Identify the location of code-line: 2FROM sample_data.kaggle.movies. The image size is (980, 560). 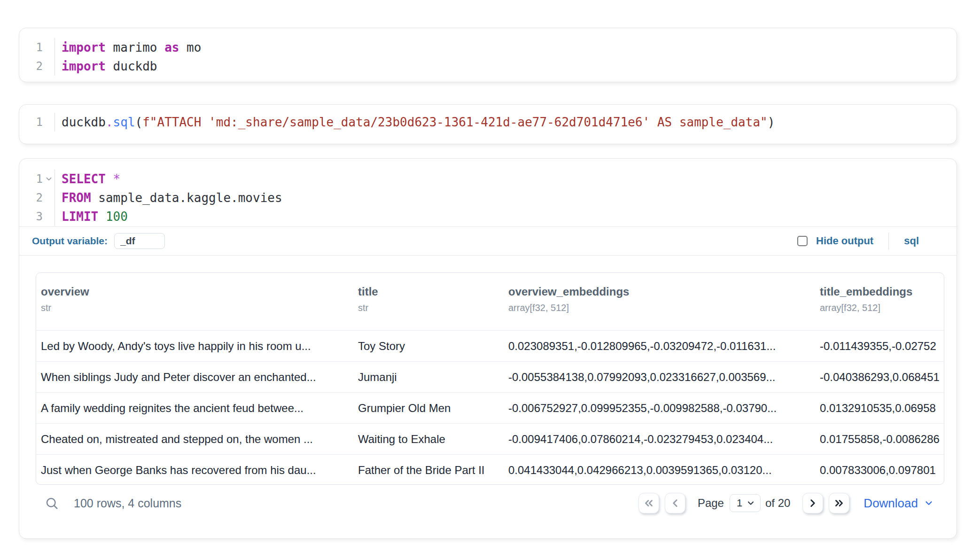
(488, 198).